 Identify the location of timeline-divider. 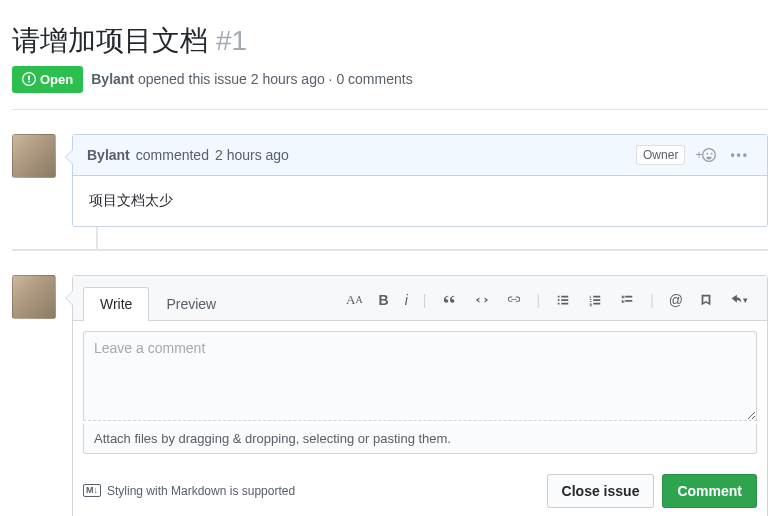
(390, 250).